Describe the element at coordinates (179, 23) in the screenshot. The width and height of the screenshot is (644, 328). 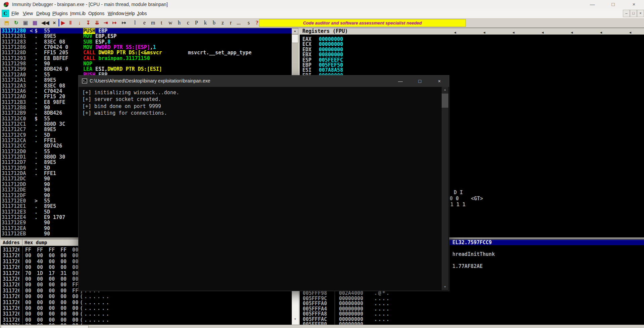
I see `toolbar-letter-h: h` at that location.